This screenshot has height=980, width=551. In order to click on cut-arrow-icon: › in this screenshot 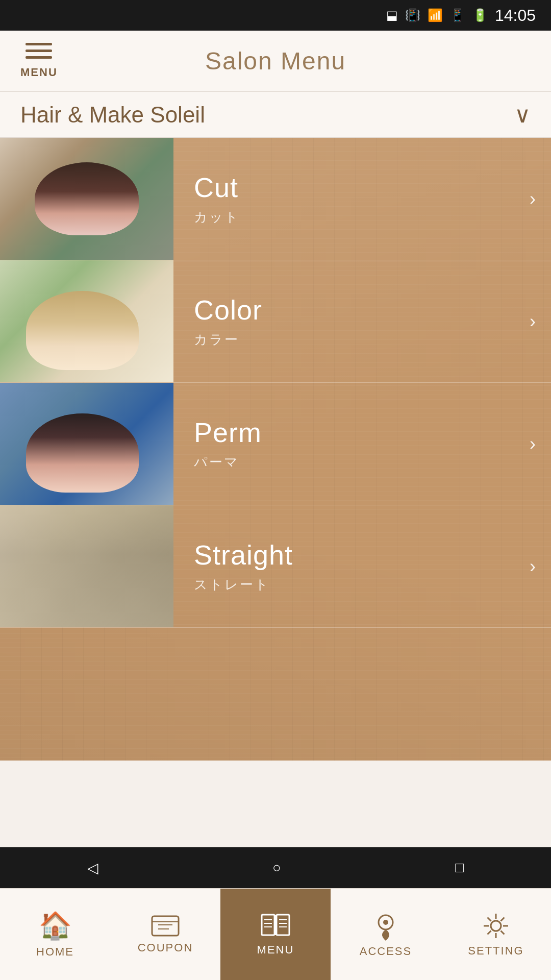, I will do `click(533, 199)`.